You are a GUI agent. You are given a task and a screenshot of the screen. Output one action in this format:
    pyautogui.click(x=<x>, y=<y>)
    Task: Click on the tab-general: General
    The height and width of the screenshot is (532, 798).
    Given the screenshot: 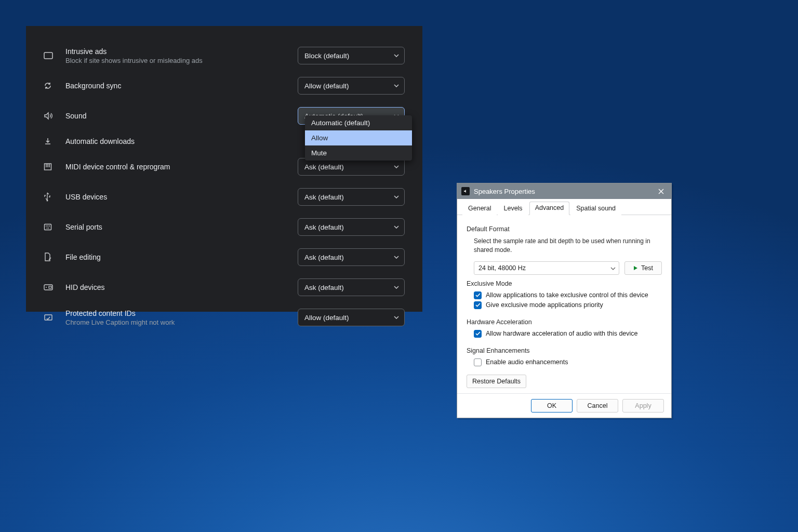 What is the action you would take?
    pyautogui.click(x=480, y=209)
    